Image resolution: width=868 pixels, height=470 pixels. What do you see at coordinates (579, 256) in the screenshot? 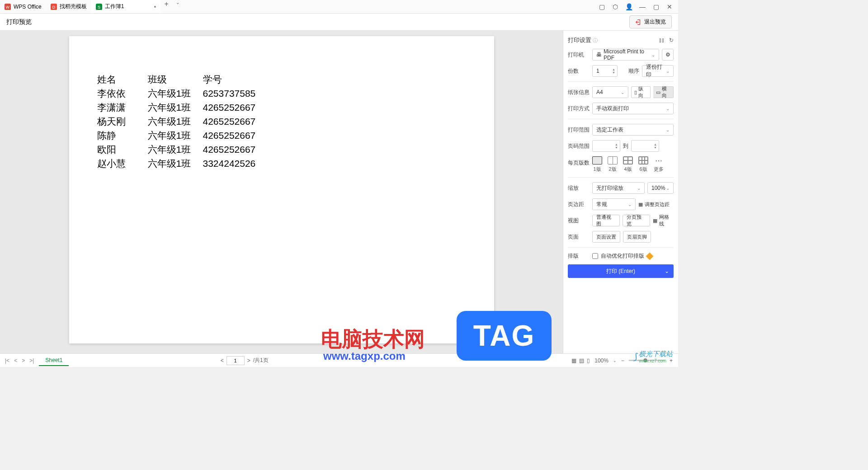
I see `layout-label: 排版` at bounding box center [579, 256].